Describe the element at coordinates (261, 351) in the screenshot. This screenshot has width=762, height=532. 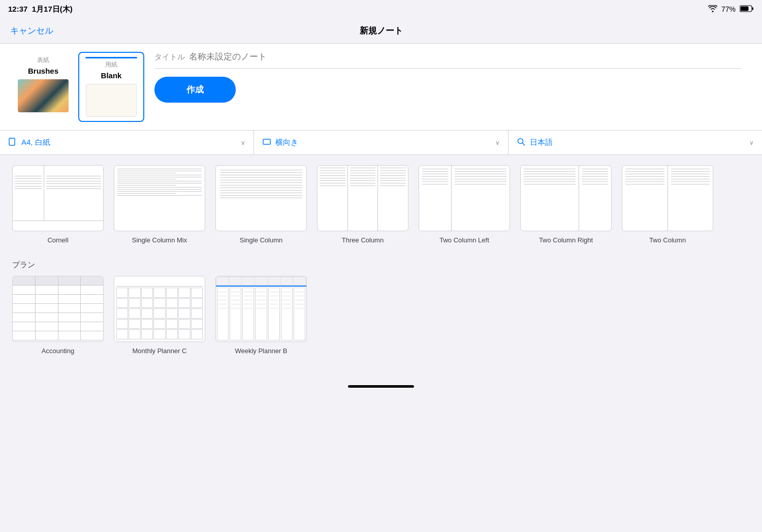
I see `template-label-weekly-planner: Weekly Planner B` at that location.